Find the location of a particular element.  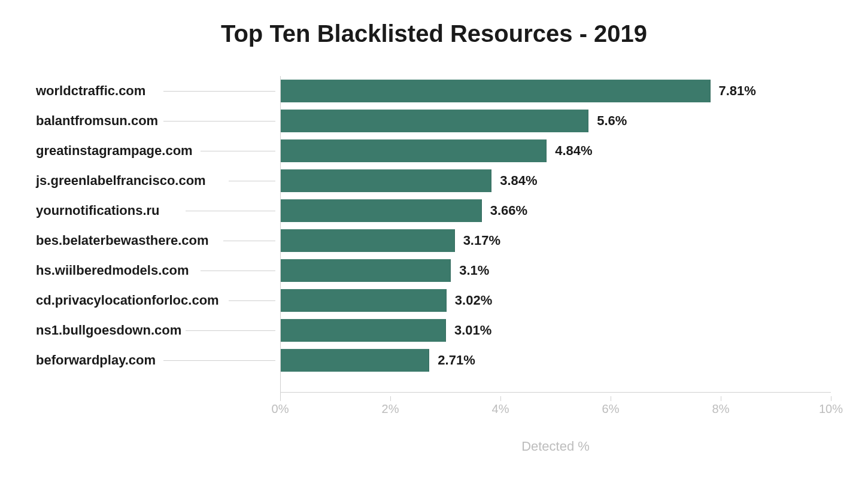

value-label: 7.81% is located at coordinates (738, 91).